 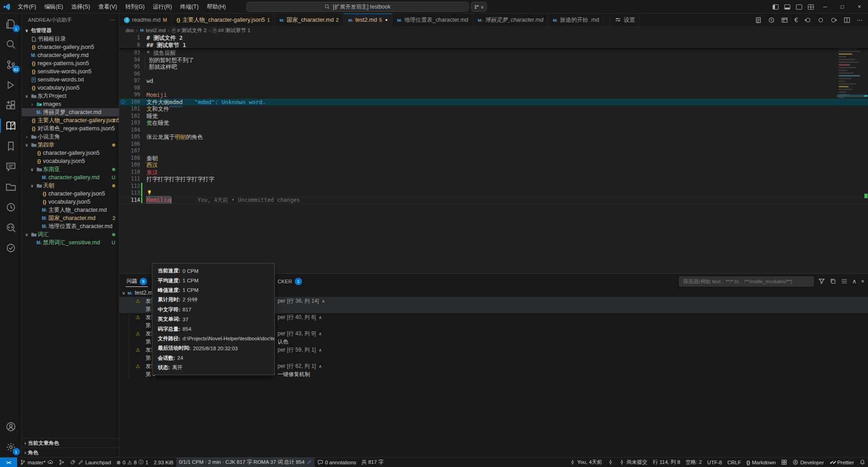 I want to click on status-total-words: 共 817 字, so click(x=373, y=462).